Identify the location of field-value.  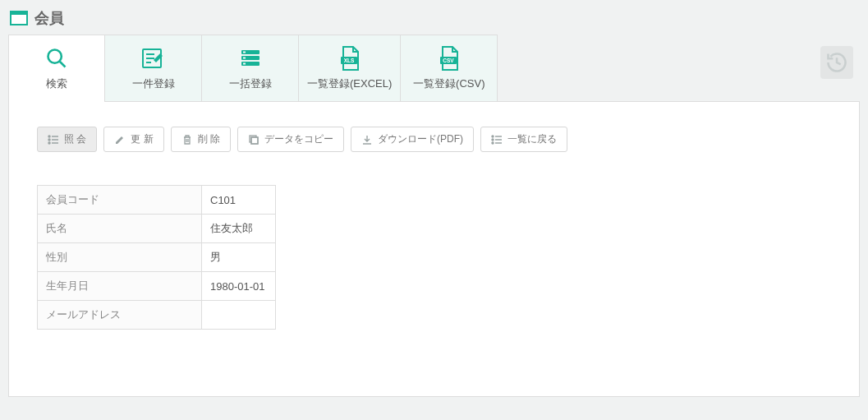
(239, 316).